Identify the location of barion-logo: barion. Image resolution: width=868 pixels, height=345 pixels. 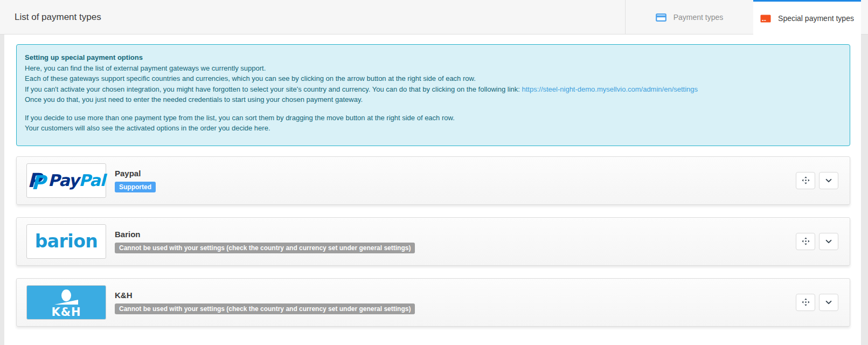
(66, 242).